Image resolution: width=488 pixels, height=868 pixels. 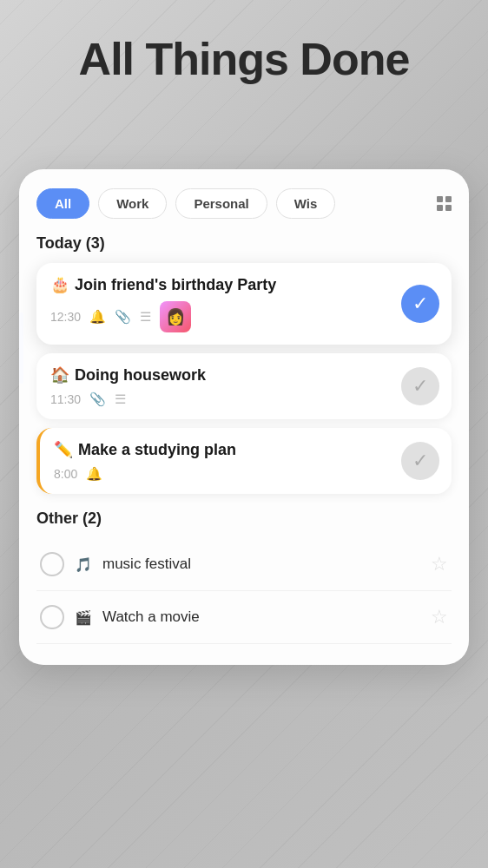 I want to click on complete-button-studying: ✓, so click(x=420, y=461).